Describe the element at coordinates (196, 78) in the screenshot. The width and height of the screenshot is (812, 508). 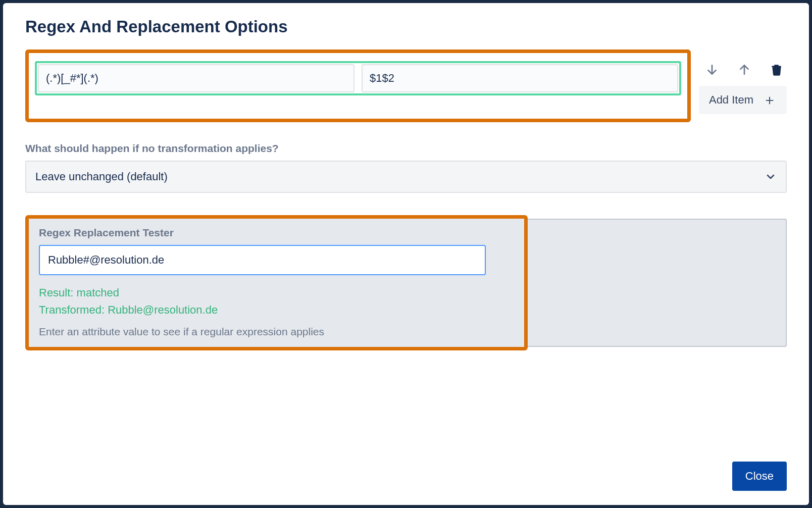
I see `regex-pattern-input` at that location.